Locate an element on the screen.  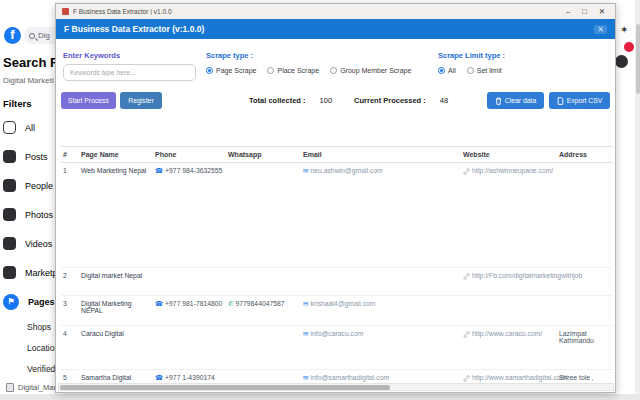
sidebar-item-label: Shops is located at coordinates (39, 327).